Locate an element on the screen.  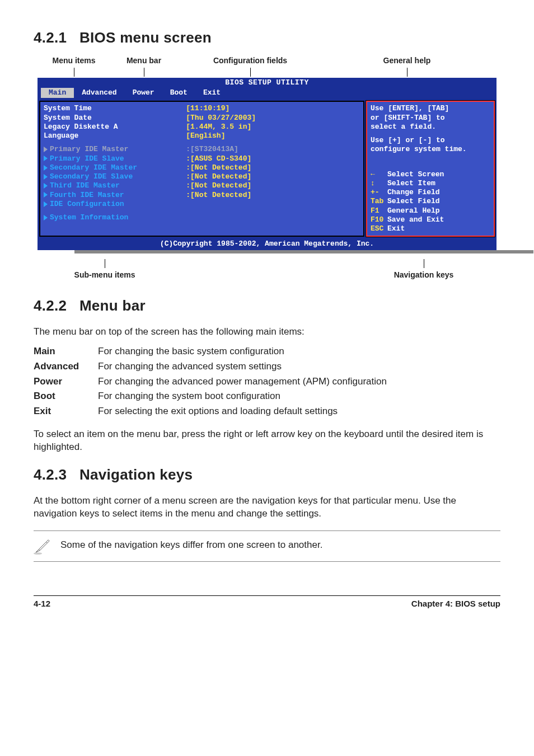
val-sub6: :[Not Detected] is located at coordinates (273, 195).